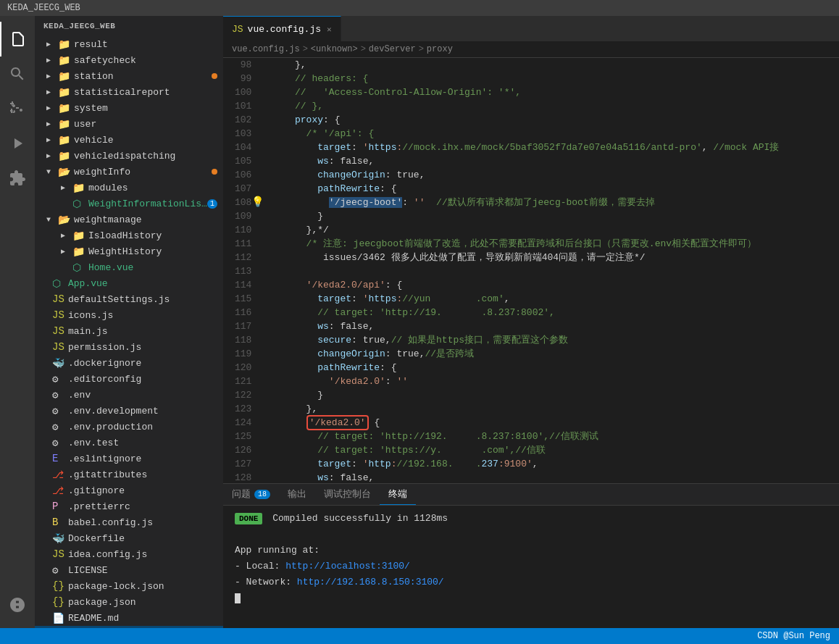 Image resolution: width=839 pixels, height=644 pixels. What do you see at coordinates (129, 172) in the screenshot?
I see `sidebar-item-weightInfo: ▼📂weightInfo` at bounding box center [129, 172].